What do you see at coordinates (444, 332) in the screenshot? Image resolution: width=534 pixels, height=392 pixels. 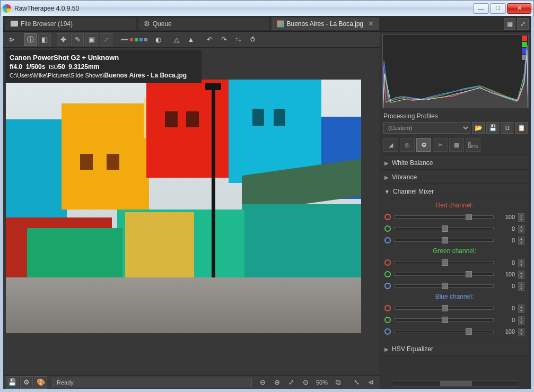 I see `blue-b-slider` at bounding box center [444, 332].